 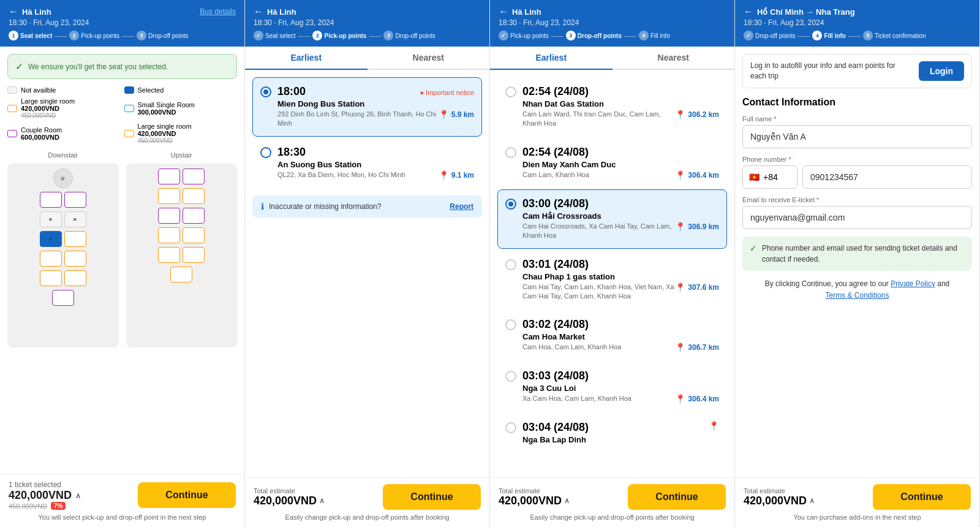 I want to click on seat-A2, so click(x=75, y=200).